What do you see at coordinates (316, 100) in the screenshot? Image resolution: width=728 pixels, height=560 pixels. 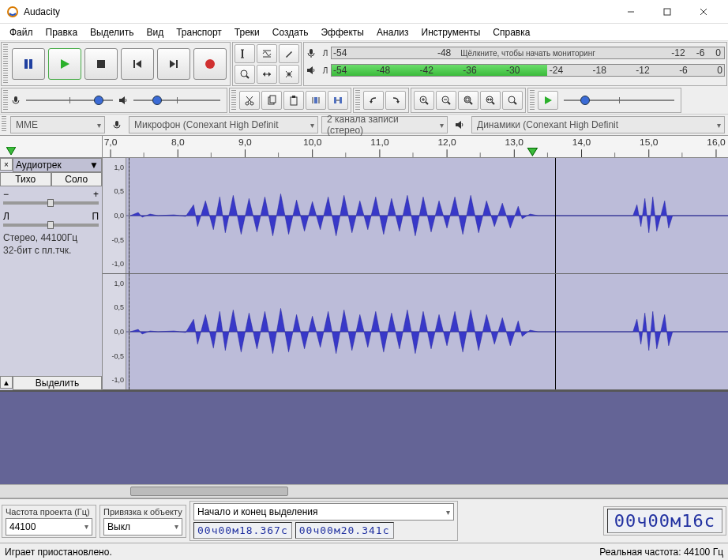 I see `trim-button` at bounding box center [316, 100].